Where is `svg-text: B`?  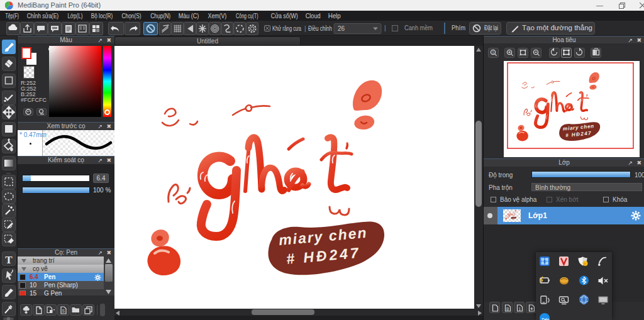
svg-text: B is located at coordinates (508, 308).